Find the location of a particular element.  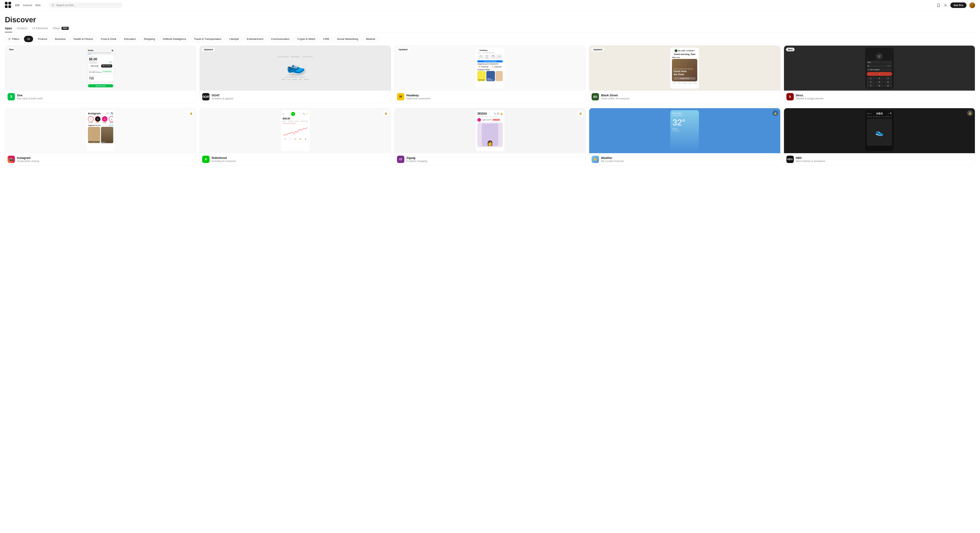

filter-medical: Medical is located at coordinates (371, 39).